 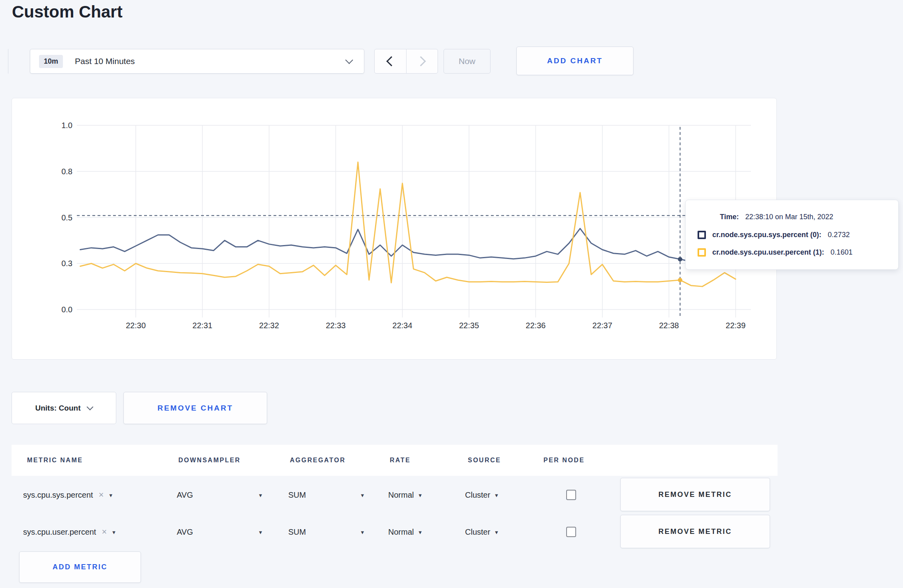 What do you see at coordinates (55, 460) in the screenshot?
I see `header-metric-name: METRIC NAME` at bounding box center [55, 460].